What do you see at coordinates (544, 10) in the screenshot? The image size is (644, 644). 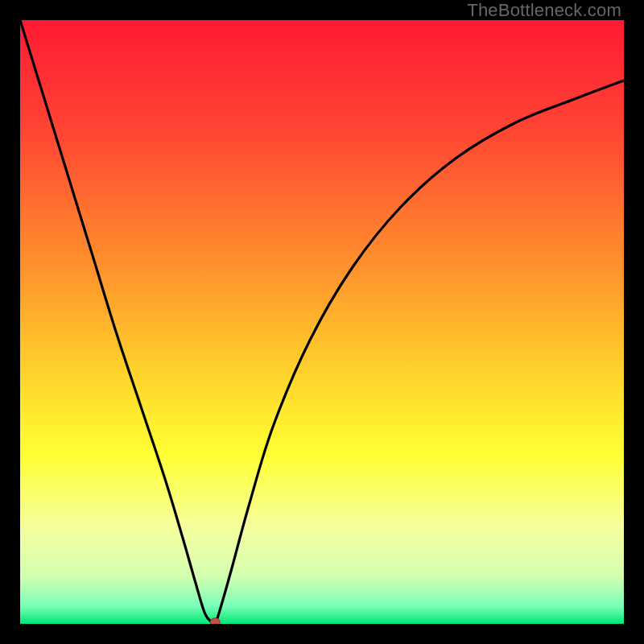 I see `watermark-text: TheBottleneck.com` at bounding box center [544, 10].